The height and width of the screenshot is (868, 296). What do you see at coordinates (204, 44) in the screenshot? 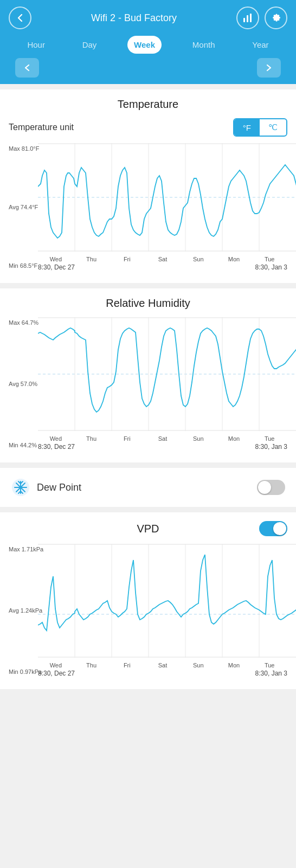
I see `tab-month: Month` at bounding box center [204, 44].